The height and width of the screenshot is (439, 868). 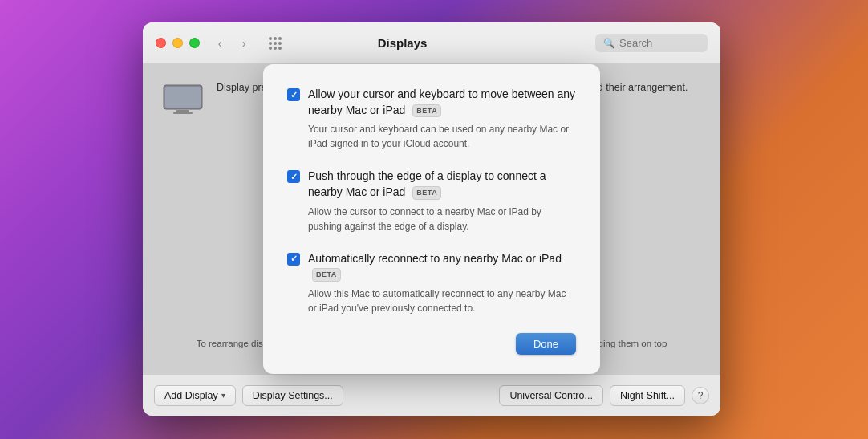 What do you see at coordinates (293, 396) in the screenshot?
I see `display-settings-button: Display Settings...` at bounding box center [293, 396].